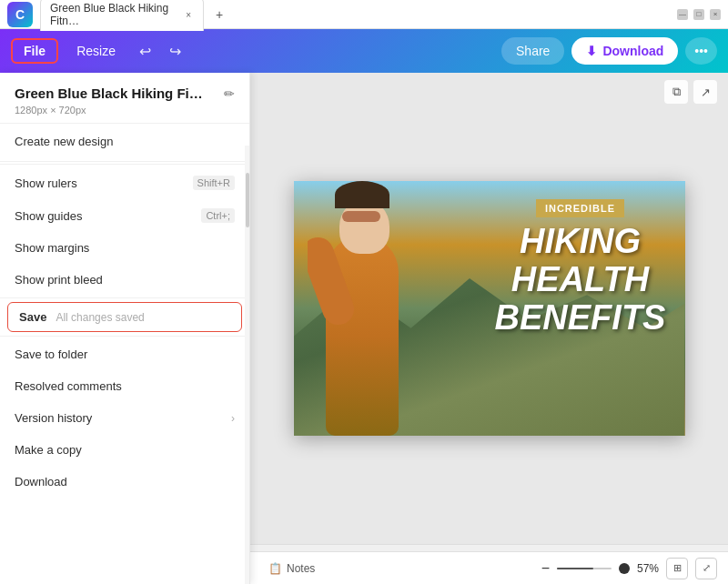 This screenshot has height=584, width=728. Describe the element at coordinates (624, 569) in the screenshot. I see `zoom-handle` at that location.